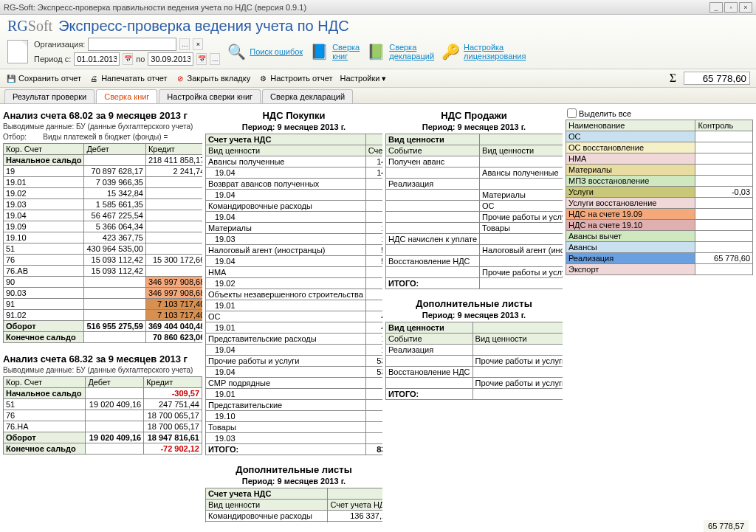 The width and height of the screenshot is (756, 532). What do you see at coordinates (52, 59) in the screenshot?
I see `period-label: Период с:` at bounding box center [52, 59].